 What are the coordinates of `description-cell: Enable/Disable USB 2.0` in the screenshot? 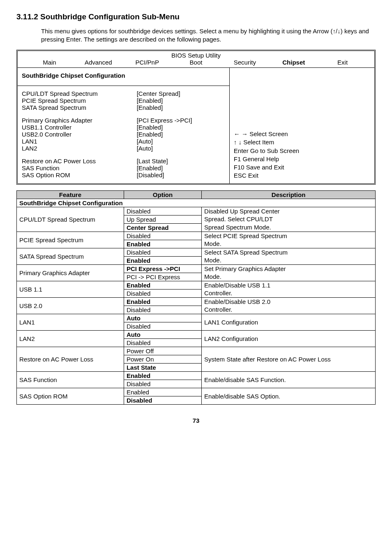 It's located at (288, 301).